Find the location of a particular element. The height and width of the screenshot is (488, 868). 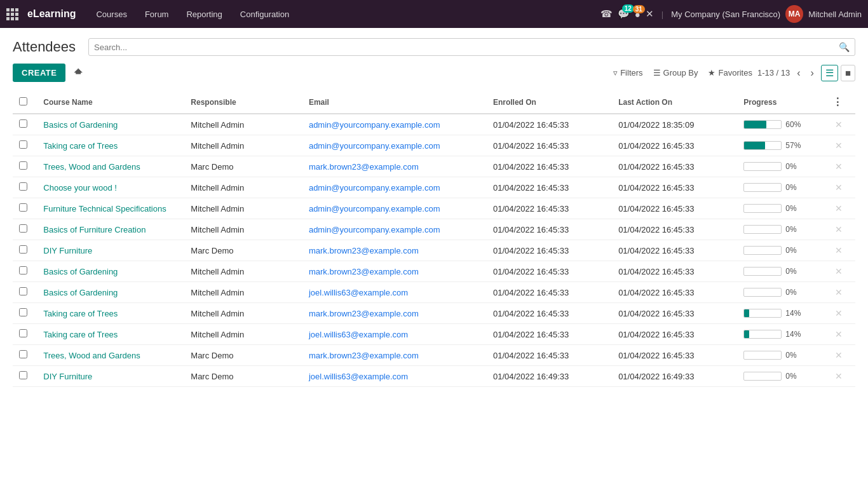

prev-page-button: ‹ is located at coordinates (798, 73).